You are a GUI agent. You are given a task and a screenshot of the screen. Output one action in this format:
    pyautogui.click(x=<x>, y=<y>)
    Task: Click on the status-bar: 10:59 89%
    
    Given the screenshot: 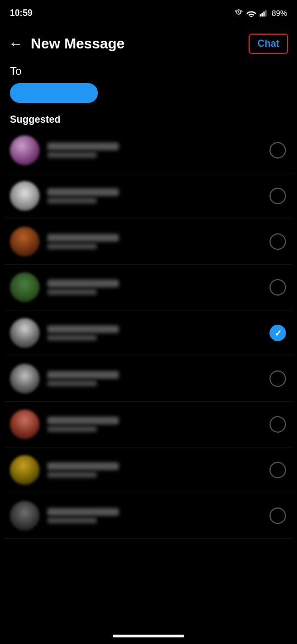 What is the action you would take?
    pyautogui.click(x=148, y=12)
    